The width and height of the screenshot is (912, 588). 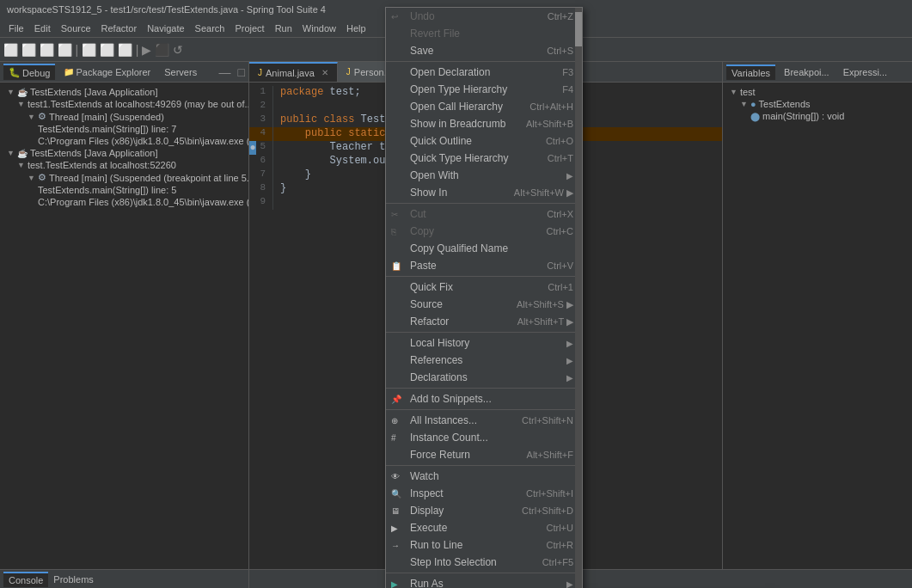 What do you see at coordinates (395, 528) in the screenshot?
I see `execute-icon: ▶` at bounding box center [395, 528].